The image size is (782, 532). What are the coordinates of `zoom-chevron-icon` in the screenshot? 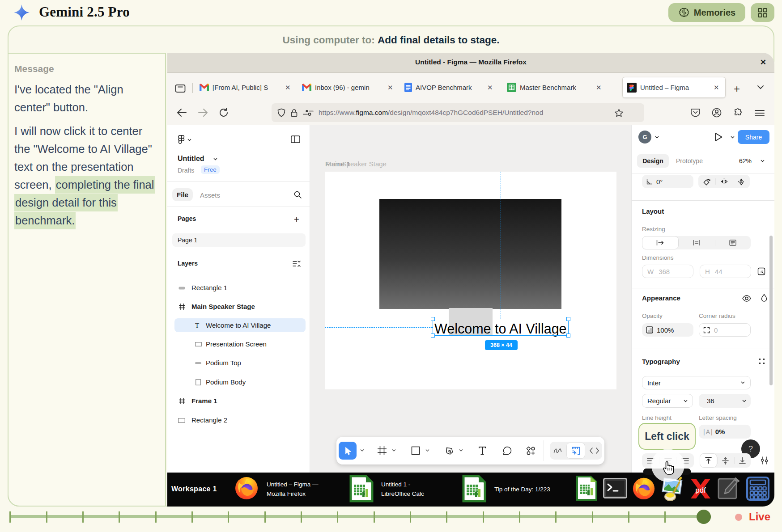 It's located at (762, 161).